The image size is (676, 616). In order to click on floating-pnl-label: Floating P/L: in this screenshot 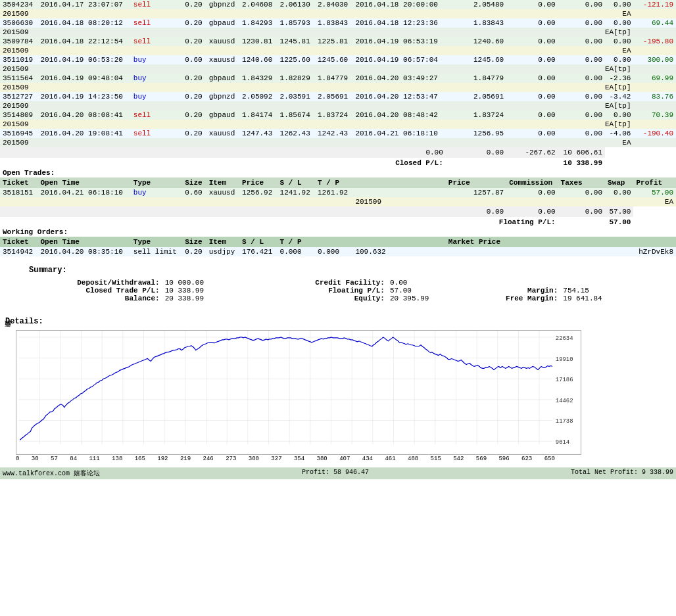, I will do `click(279, 222)`.